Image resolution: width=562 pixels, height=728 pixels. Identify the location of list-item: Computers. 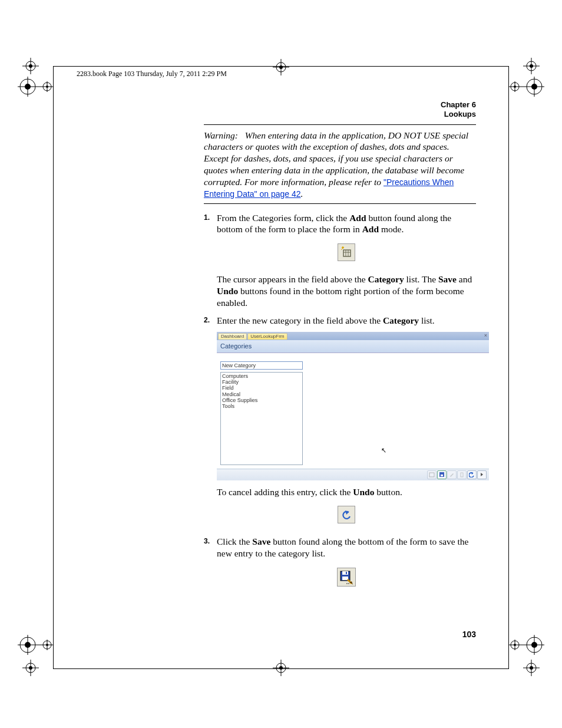
(262, 376).